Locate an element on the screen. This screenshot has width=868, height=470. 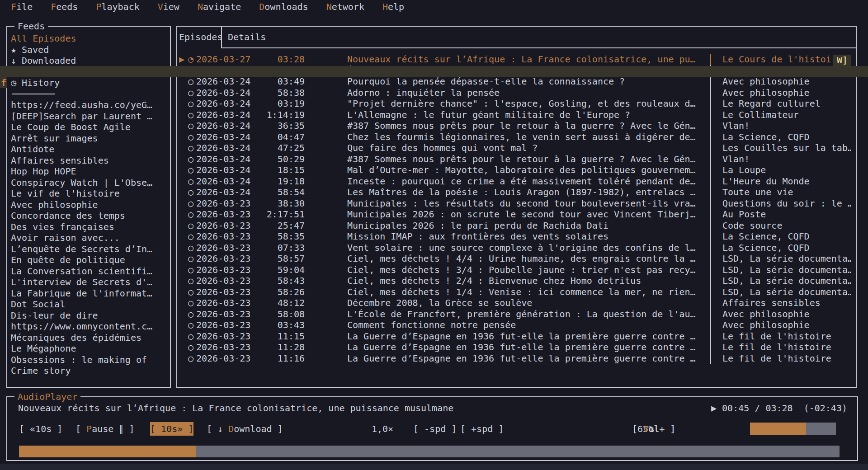
progress-bar is located at coordinates (429, 451).